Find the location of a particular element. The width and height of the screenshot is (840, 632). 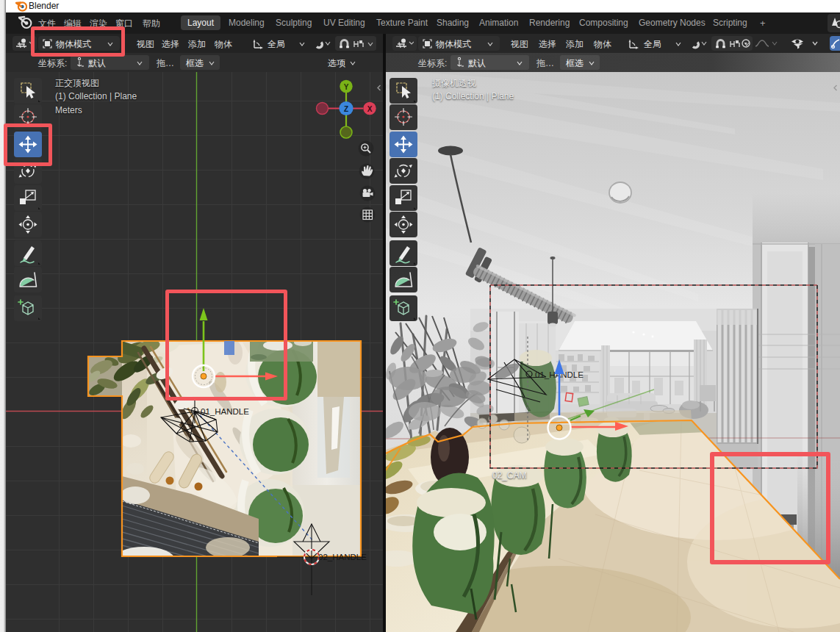

svg-text: 01_HANDLE is located at coordinates (225, 412).